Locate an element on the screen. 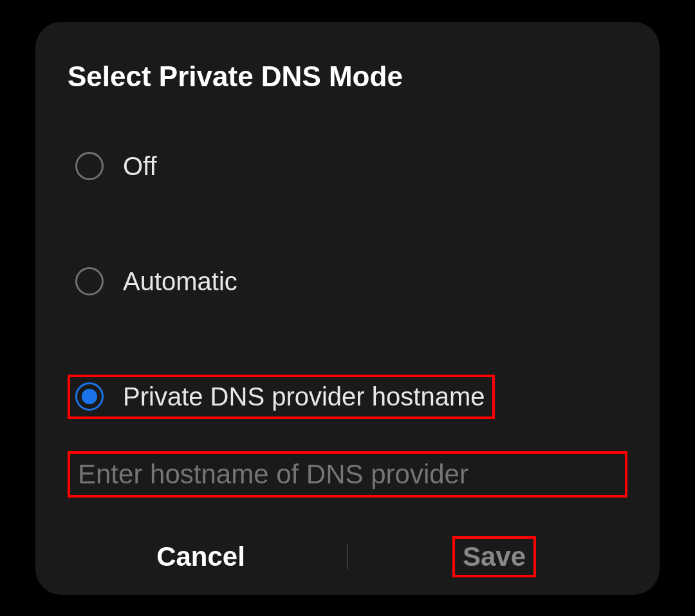 The width and height of the screenshot is (695, 616). save-button: Save is located at coordinates (494, 557).